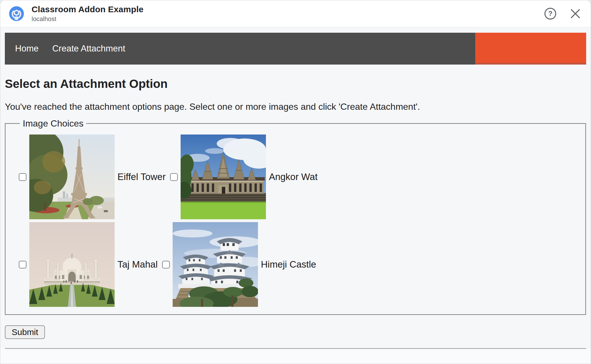 This screenshot has width=591, height=364. What do you see at coordinates (550, 14) in the screenshot?
I see `help-button: ?` at bounding box center [550, 14].